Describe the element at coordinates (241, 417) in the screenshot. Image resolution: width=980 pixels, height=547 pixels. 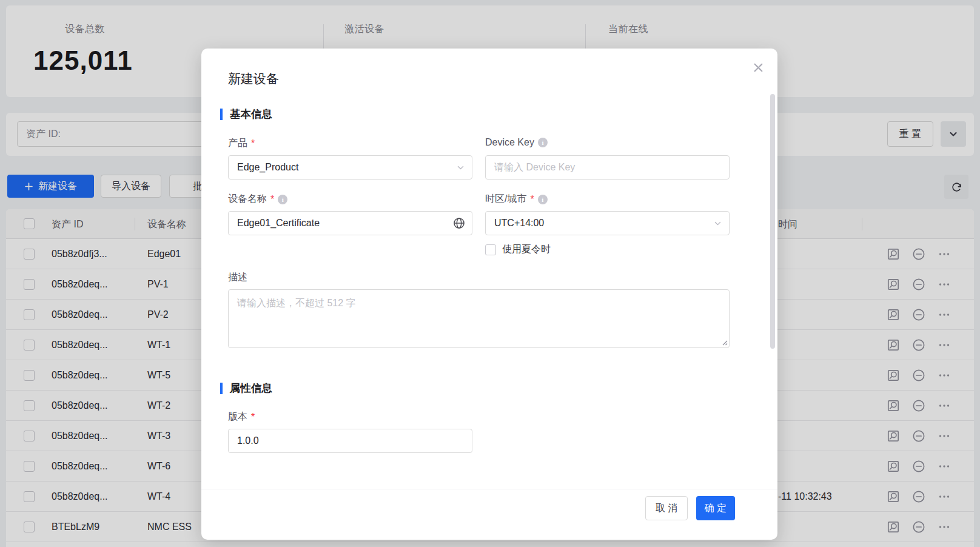
I see `version-label: 版本*` at that location.